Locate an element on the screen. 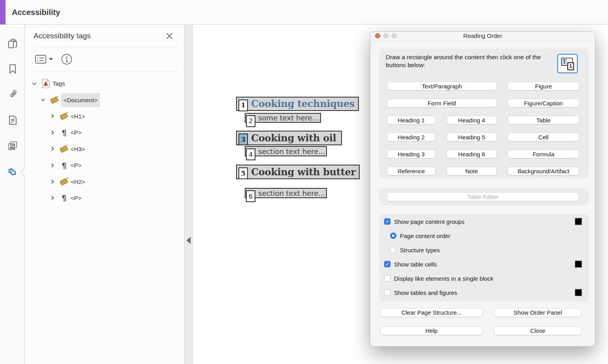  option-row: Page content order is located at coordinates (484, 236).